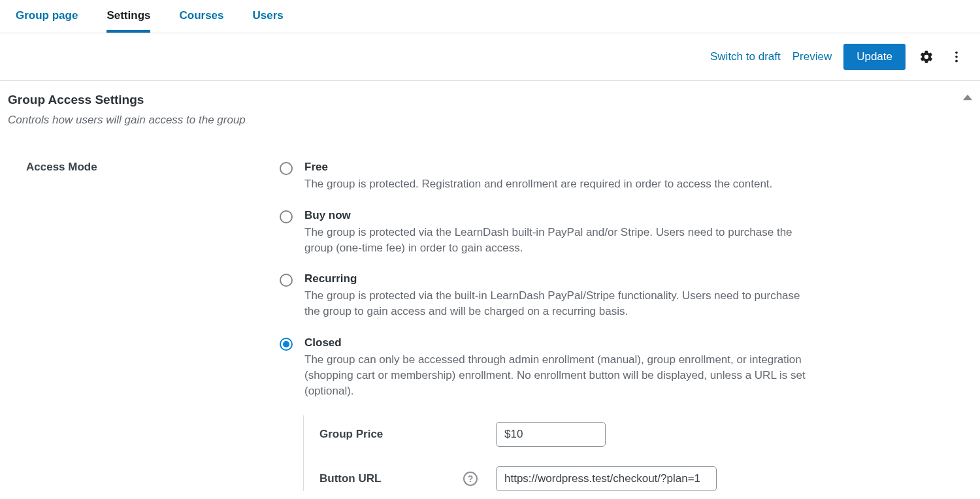  What do you see at coordinates (538, 184) in the screenshot?
I see `option-desc: The group is protected. Registration and…` at bounding box center [538, 184].